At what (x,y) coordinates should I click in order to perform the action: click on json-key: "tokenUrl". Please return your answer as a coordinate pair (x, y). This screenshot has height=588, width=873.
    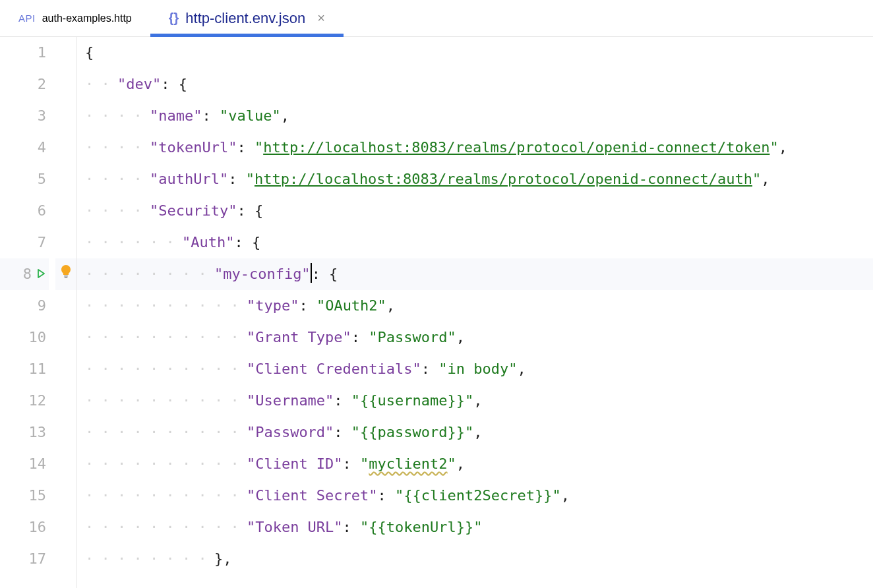
    Looking at the image, I should click on (193, 148).